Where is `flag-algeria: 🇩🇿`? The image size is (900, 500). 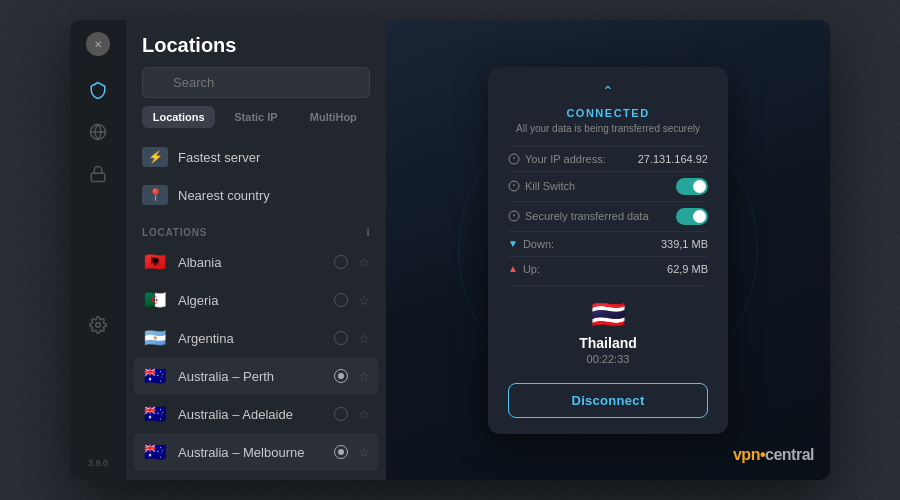
flag-algeria: 🇩🇿 is located at coordinates (155, 300).